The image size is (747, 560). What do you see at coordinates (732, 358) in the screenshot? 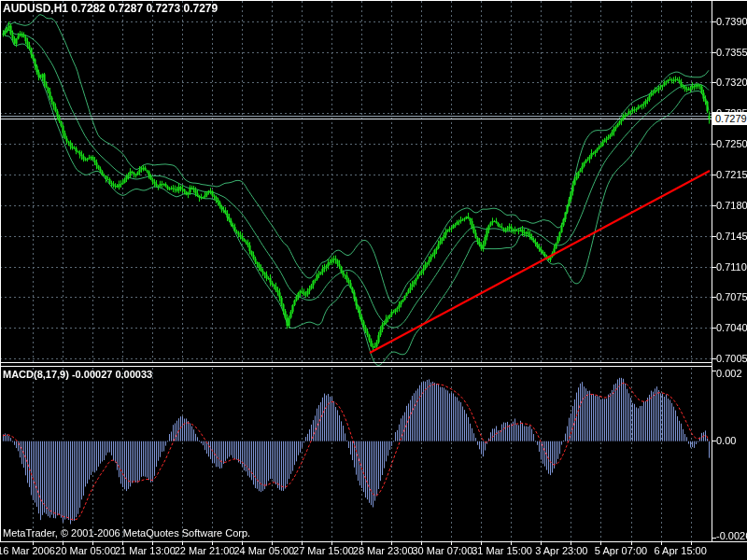
I see `price-axis-label: 0.7005` at bounding box center [732, 358].